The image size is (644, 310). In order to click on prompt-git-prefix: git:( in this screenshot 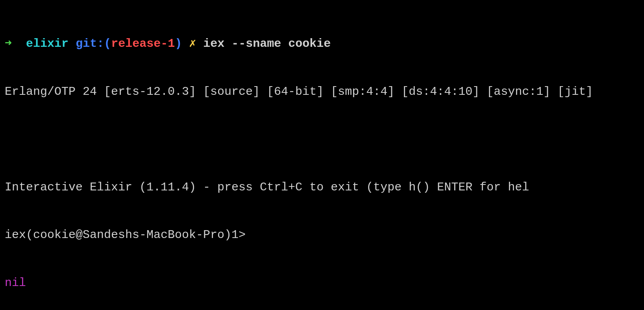, I will do `click(93, 44)`.